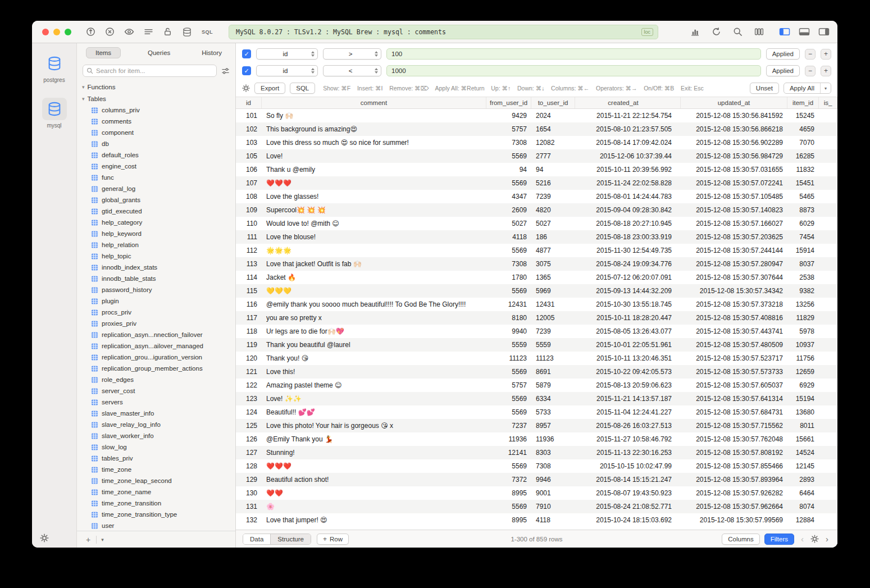 The image size is (870, 588). I want to click on sidebar-table-item: servers, so click(156, 402).